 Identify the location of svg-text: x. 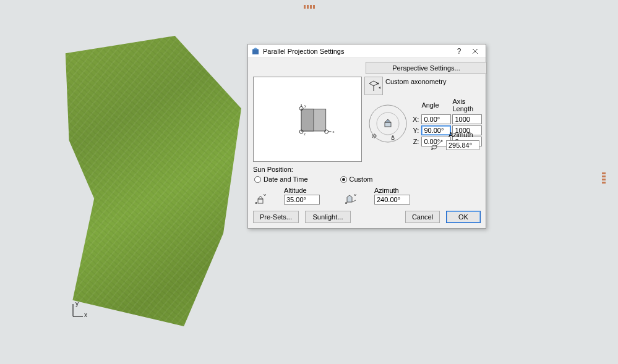
(334, 132).